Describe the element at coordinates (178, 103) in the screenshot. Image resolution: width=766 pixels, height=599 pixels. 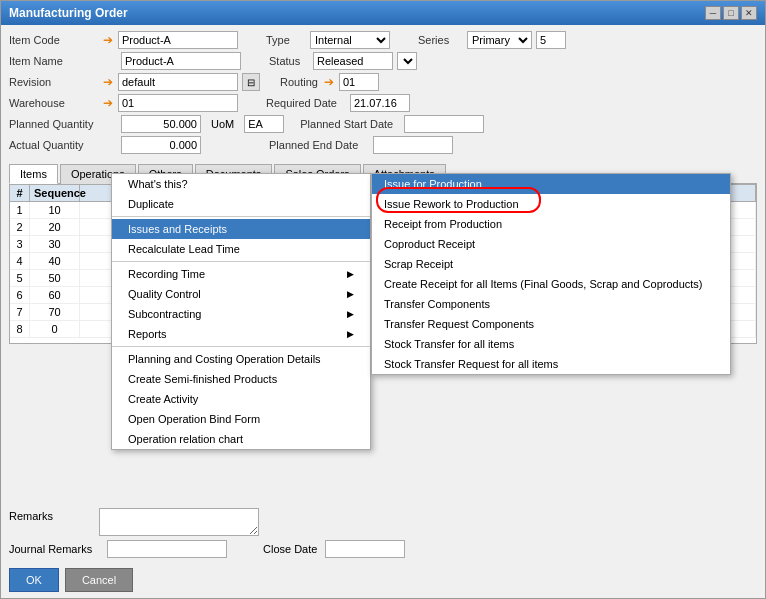
I see `warehouse-input` at that location.